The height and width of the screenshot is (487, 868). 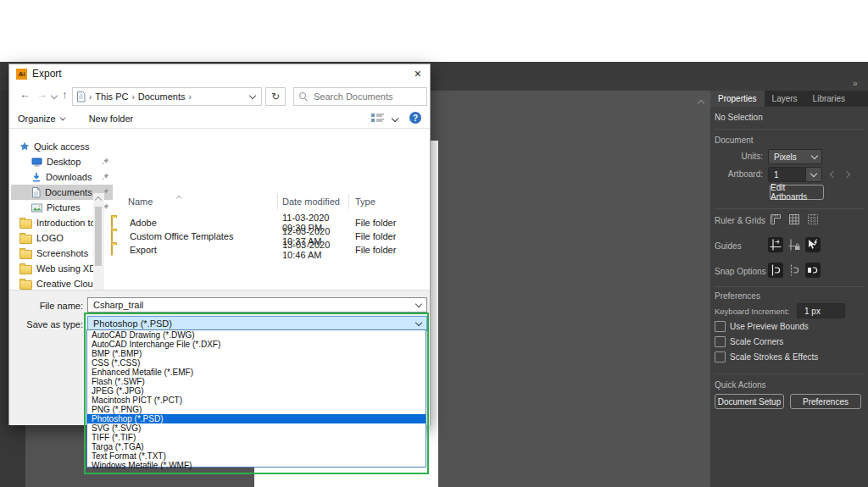 What do you see at coordinates (56, 147) in the screenshot?
I see `sidebar-item-quick-access: Quick access` at bounding box center [56, 147].